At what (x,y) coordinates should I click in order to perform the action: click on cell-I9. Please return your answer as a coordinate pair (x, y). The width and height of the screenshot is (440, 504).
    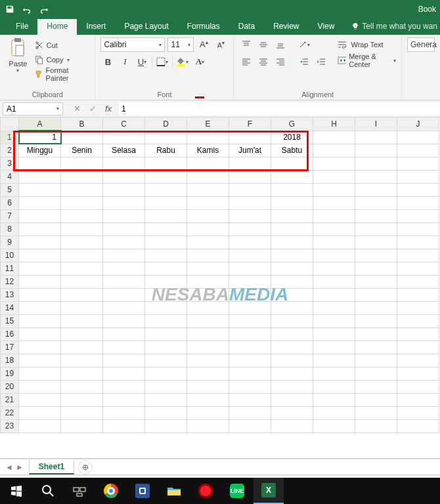
    Looking at the image, I should click on (376, 242).